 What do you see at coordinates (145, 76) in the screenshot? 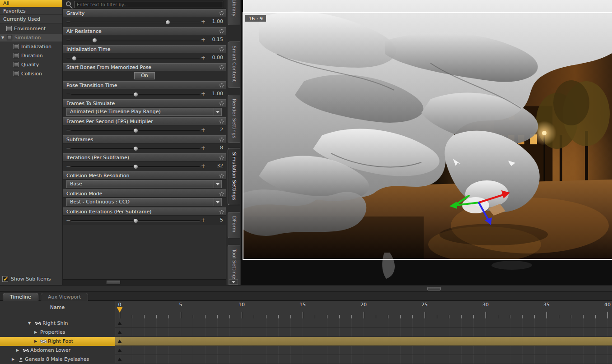
I see `on-off-toggle: On` at bounding box center [145, 76].